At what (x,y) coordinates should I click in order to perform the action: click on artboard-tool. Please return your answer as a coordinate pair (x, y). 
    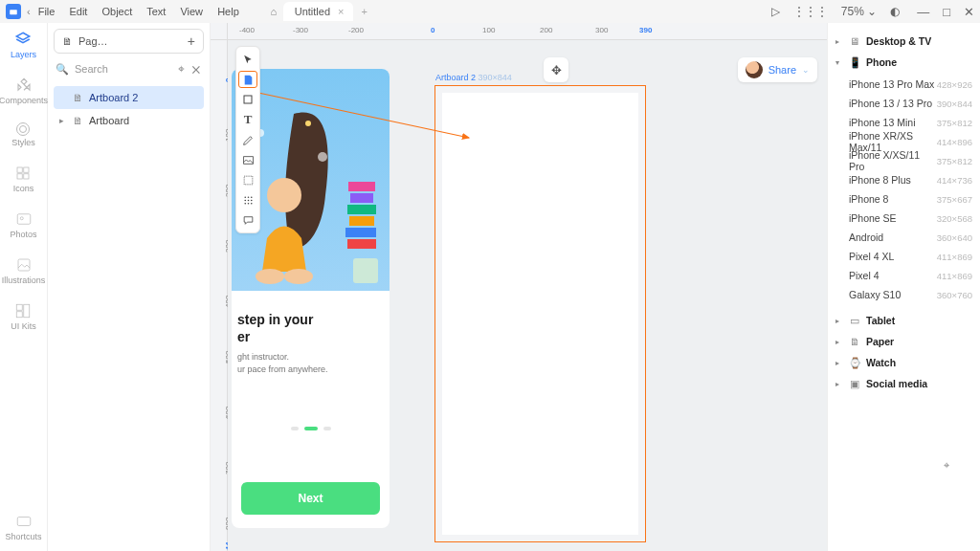
    Looking at the image, I should click on (248, 79).